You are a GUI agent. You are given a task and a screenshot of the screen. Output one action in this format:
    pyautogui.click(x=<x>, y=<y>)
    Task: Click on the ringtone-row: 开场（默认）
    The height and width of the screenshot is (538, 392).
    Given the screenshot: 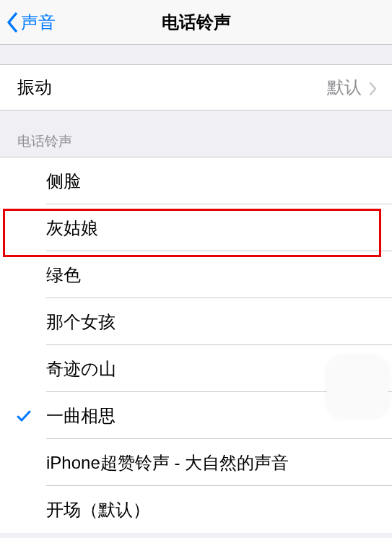 What is the action you would take?
    pyautogui.click(x=196, y=510)
    